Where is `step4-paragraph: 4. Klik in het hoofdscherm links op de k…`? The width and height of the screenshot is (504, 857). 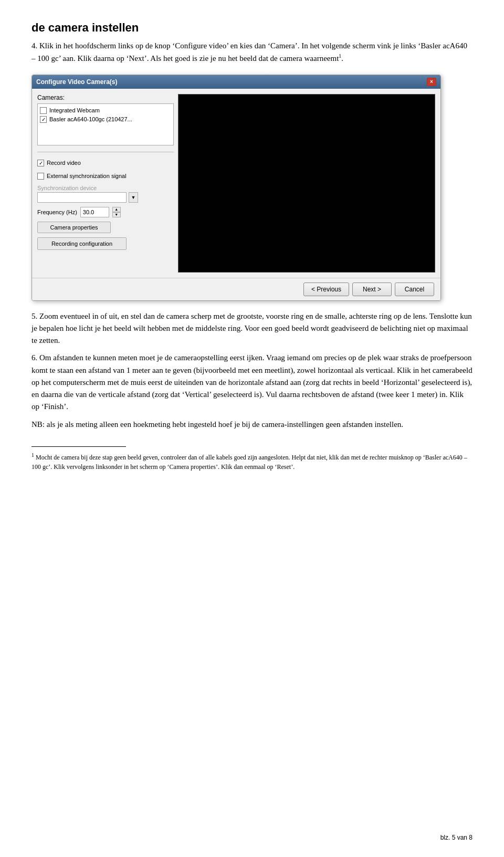
step4-paragraph: 4. Klik in het hoofdscherm links op de k… is located at coordinates (252, 53).